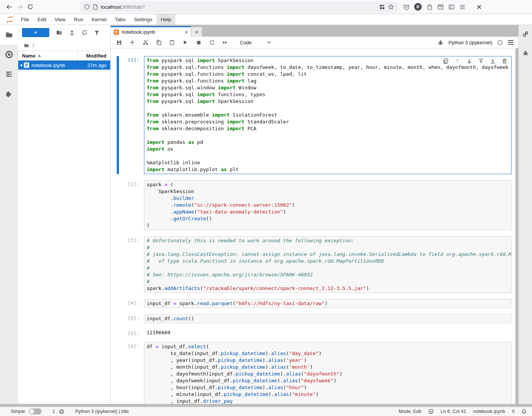 This screenshot has width=532, height=416. Describe the element at coordinates (48, 56) in the screenshot. I see `column-name: Name` at that location.